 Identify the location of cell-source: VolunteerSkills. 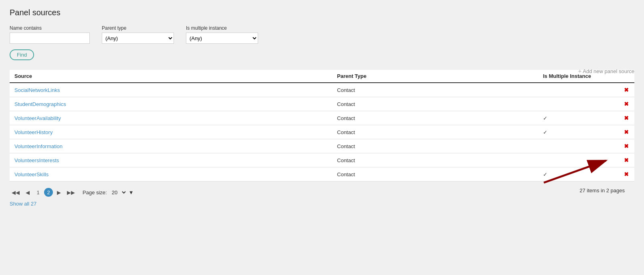
(171, 174).